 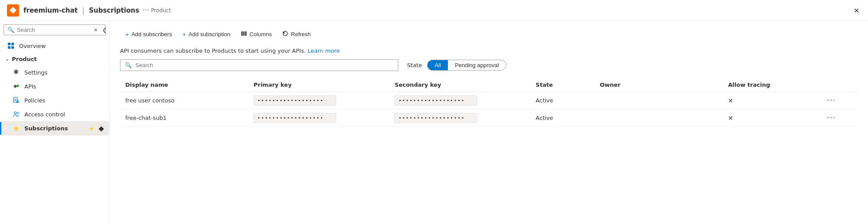 What do you see at coordinates (55, 114) in the screenshot?
I see `sidebar-item-access-control: Access control` at bounding box center [55, 114].